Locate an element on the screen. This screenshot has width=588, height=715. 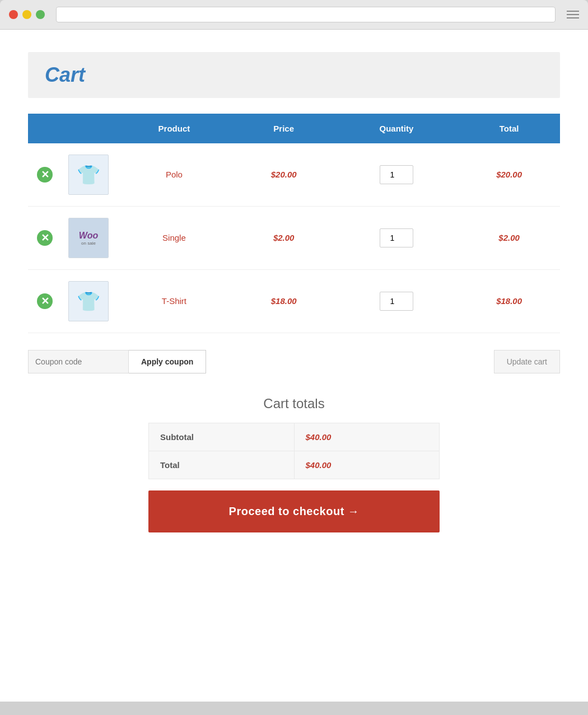
total-cell: $2.00 is located at coordinates (509, 239).